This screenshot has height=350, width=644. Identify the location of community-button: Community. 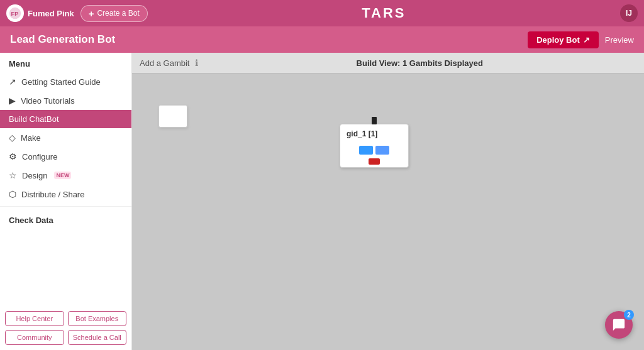
(35, 337).